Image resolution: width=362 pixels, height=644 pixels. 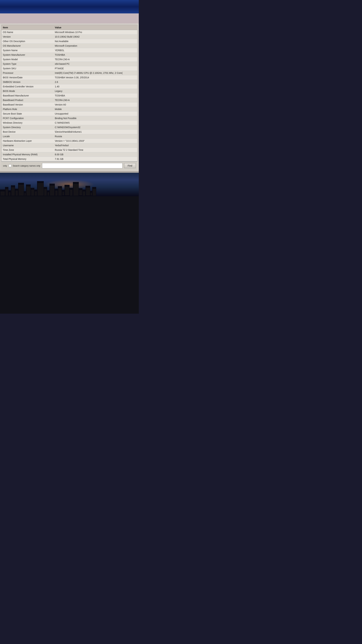 What do you see at coordinates (29, 154) in the screenshot?
I see `row-item-label: Installed Physical Memory (RAM)` at bounding box center [29, 154].